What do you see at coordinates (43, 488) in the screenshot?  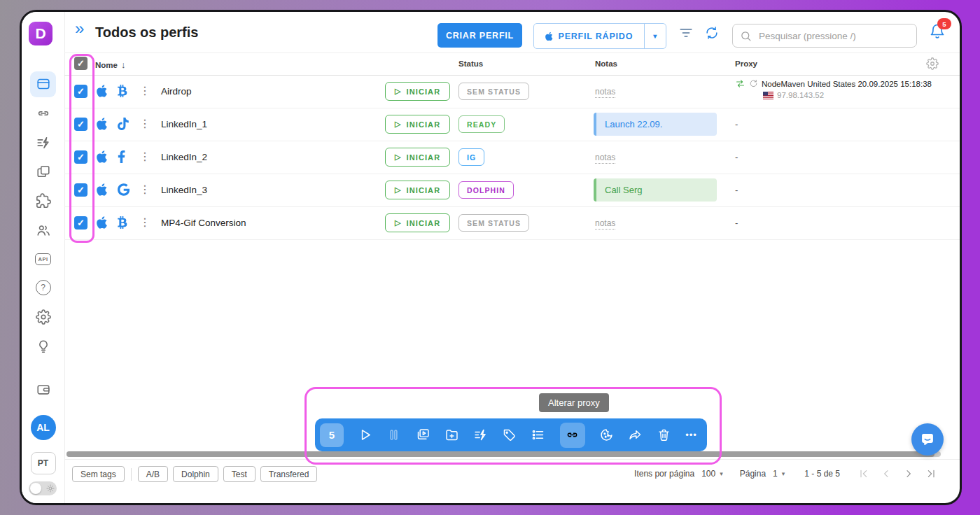 I see `theme-toggle` at bounding box center [43, 488].